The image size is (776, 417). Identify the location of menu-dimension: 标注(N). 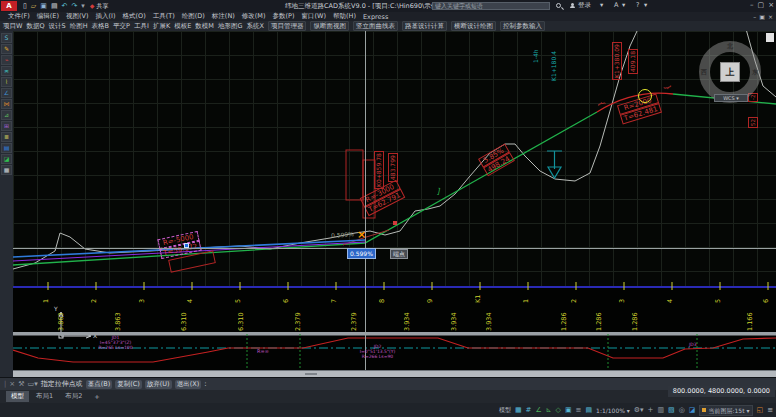
(224, 16).